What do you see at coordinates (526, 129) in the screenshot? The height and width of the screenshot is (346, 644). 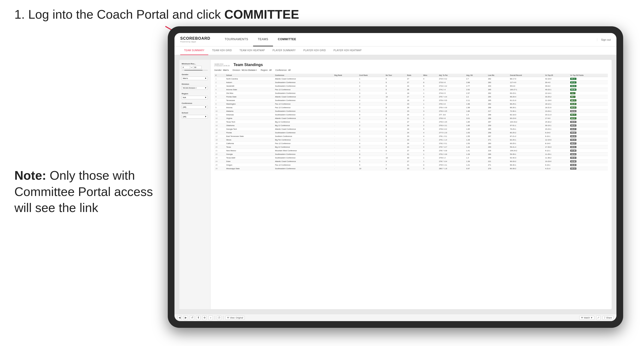 I see `cell-overall: 76-29-1` at bounding box center [526, 129].